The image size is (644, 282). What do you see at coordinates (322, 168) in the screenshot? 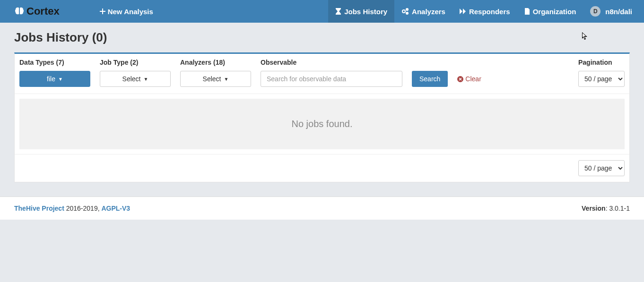
I see `bottom-bar: 50 / page` at bounding box center [322, 168].